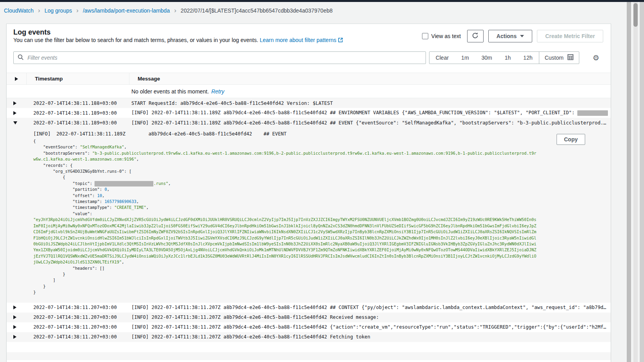 The height and width of the screenshot is (362, 644). I want to click on log-text-segment: 10, so click(100, 196).